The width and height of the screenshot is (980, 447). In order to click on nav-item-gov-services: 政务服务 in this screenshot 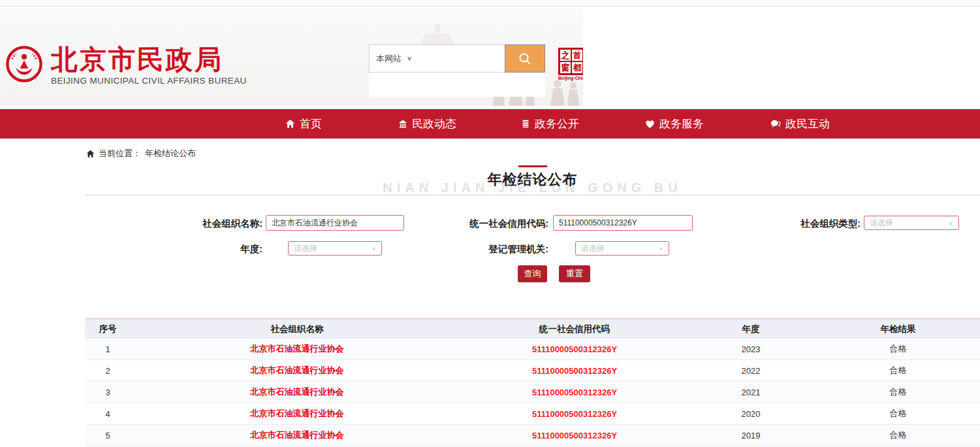, I will do `click(674, 124)`.